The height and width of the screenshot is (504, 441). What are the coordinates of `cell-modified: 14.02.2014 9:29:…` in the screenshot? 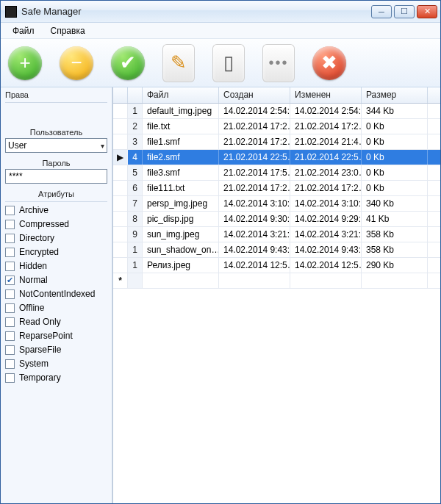 It's located at (326, 219).